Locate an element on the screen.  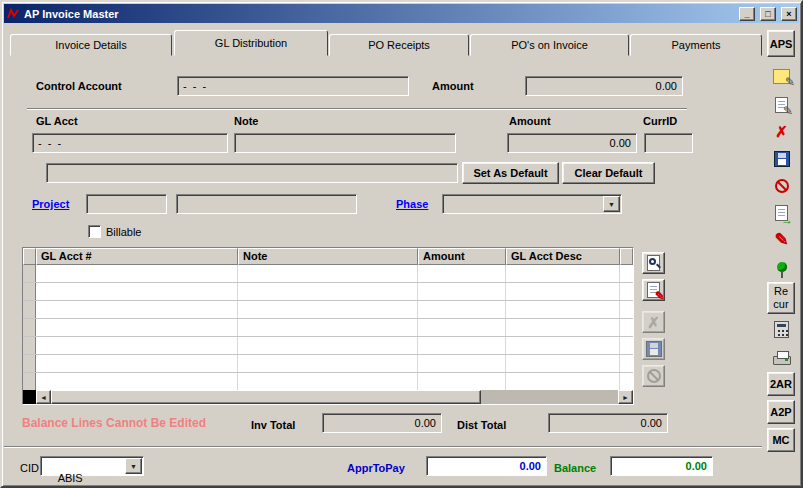
2ar-button: 2AR is located at coordinates (781, 384).